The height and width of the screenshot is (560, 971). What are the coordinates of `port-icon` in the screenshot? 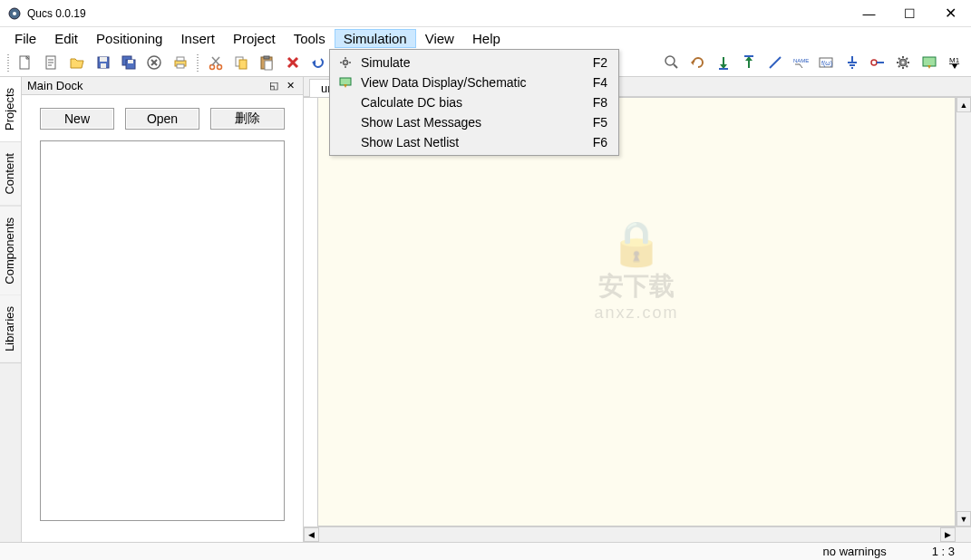 It's located at (878, 63).